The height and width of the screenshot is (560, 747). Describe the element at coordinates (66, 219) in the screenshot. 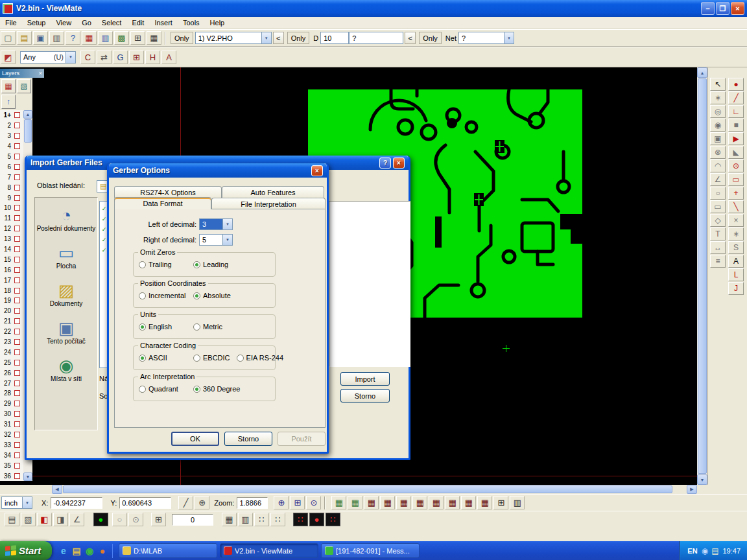

I see `place-recent-documents: ◔Poslední dokumenty` at that location.